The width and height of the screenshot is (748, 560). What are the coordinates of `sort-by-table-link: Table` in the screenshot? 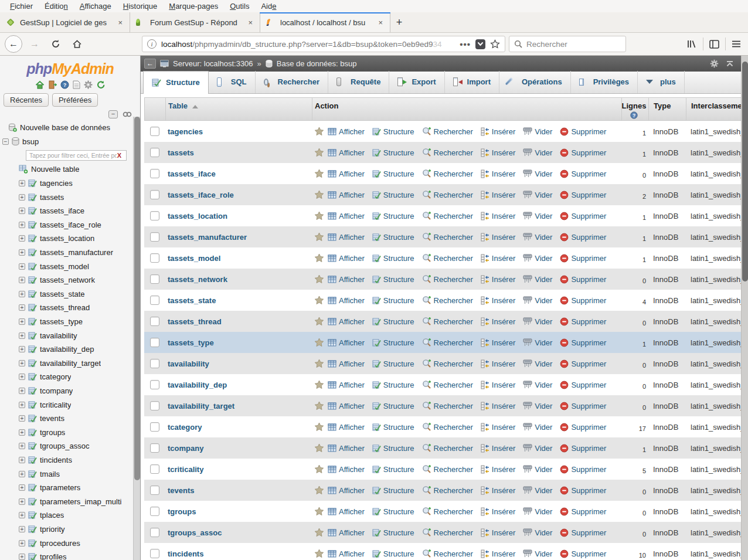 It's located at (178, 106).